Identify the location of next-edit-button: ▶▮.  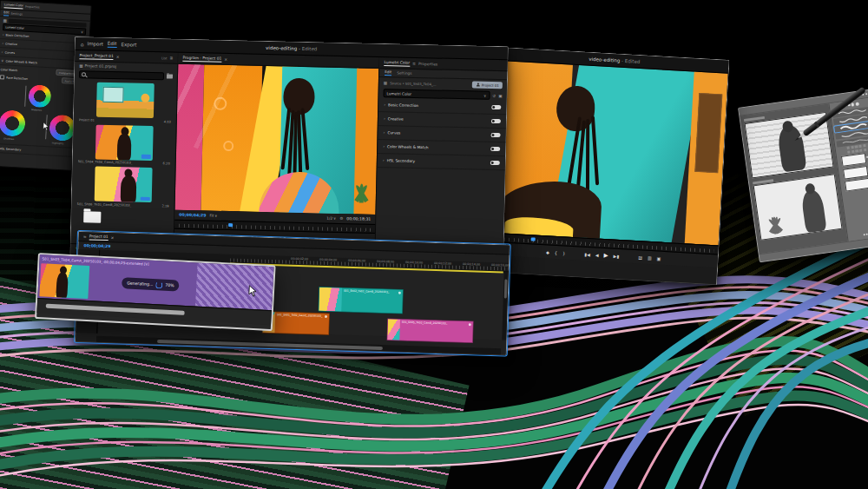
(616, 255).